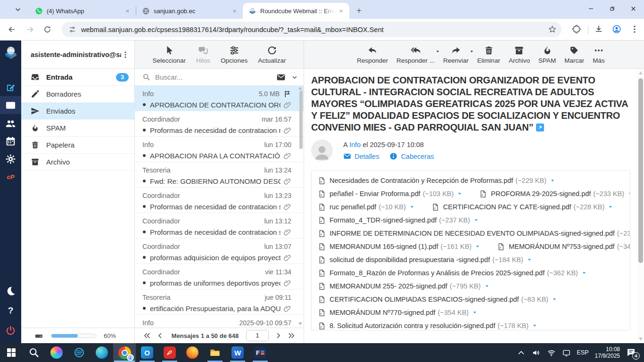 Image resolution: width=644 pixels, height=362 pixels. I want to click on rail-cpanel-icon: cP, so click(10, 177).